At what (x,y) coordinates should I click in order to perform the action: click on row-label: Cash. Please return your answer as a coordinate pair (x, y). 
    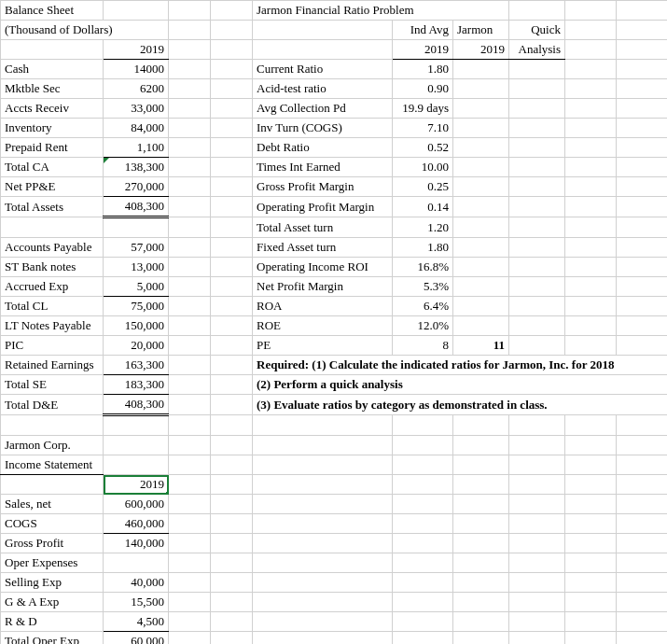
    Looking at the image, I should click on (52, 69).